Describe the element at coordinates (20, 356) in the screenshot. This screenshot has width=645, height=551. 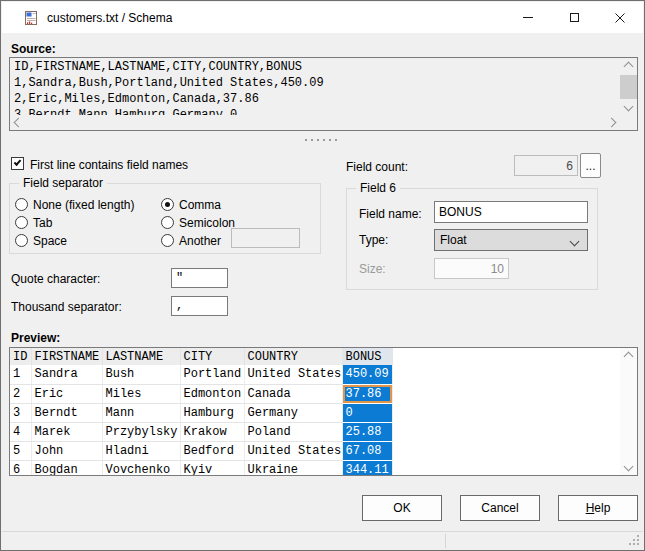
I see `column-header-id: ID` at that location.